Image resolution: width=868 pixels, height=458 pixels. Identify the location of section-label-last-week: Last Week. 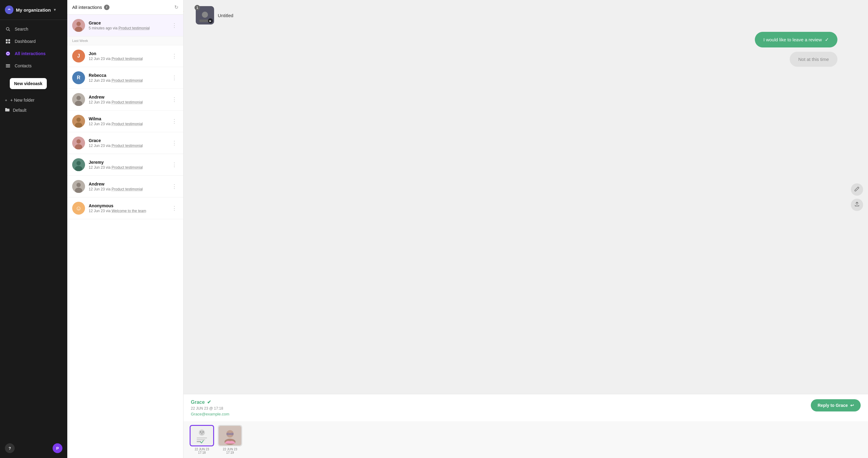
(125, 41).